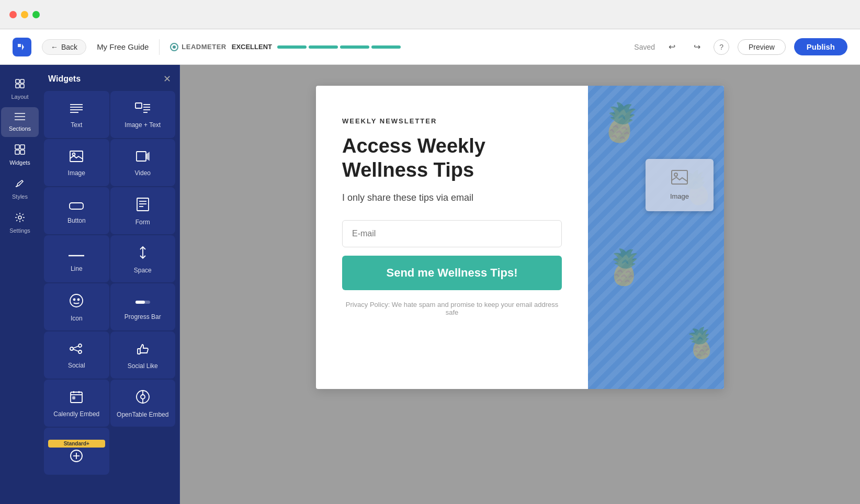 The width and height of the screenshot is (860, 504). Describe the element at coordinates (452, 273) in the screenshot. I see `cta-button: Send me Wellness Tips!` at that location.